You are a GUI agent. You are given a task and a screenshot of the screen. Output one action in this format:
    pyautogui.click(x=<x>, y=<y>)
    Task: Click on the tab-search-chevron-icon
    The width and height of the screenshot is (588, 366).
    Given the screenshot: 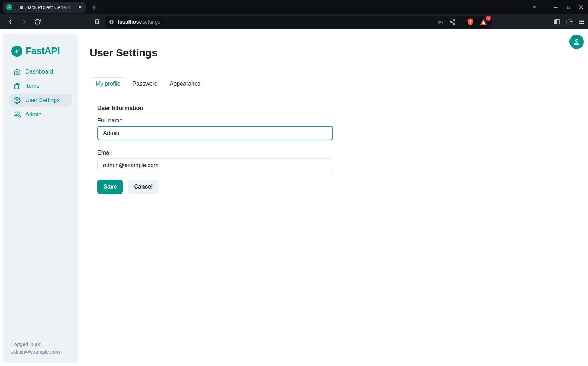 What is the action you would take?
    pyautogui.click(x=534, y=7)
    